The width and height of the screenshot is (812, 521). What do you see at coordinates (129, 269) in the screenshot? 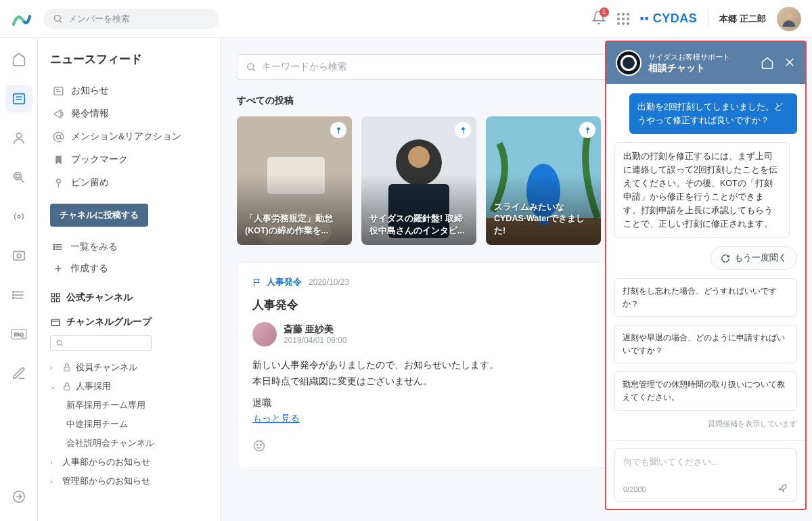
I see `sidebar-create: 作成する` at bounding box center [129, 269].